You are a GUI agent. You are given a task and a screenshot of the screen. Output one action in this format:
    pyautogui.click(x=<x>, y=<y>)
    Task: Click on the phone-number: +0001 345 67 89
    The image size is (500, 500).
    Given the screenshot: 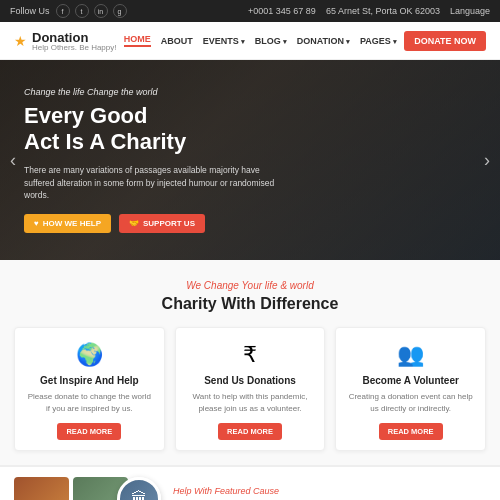 What is the action you would take?
    pyautogui.click(x=282, y=11)
    